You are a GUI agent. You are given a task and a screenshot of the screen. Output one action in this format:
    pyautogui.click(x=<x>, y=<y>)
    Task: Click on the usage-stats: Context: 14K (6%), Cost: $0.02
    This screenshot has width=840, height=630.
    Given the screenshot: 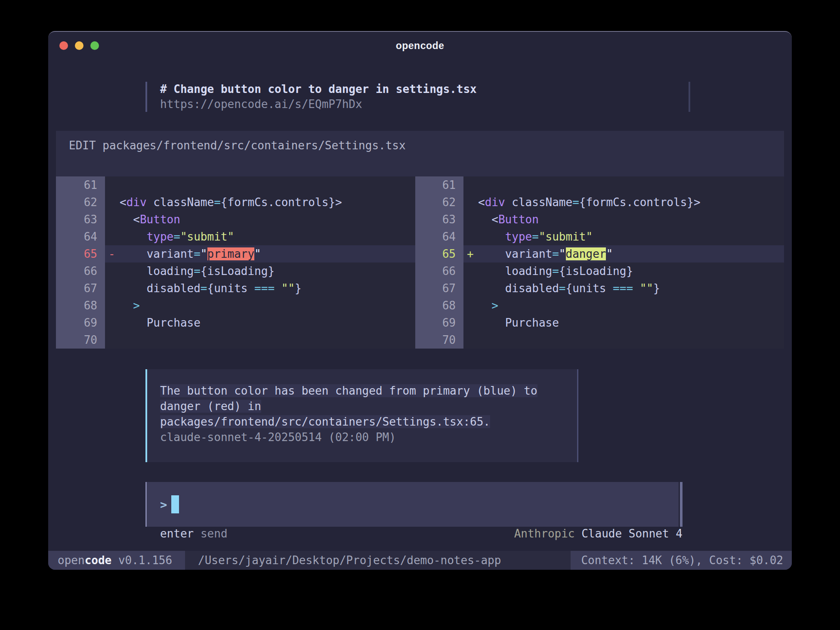 What is the action you would take?
    pyautogui.click(x=681, y=560)
    